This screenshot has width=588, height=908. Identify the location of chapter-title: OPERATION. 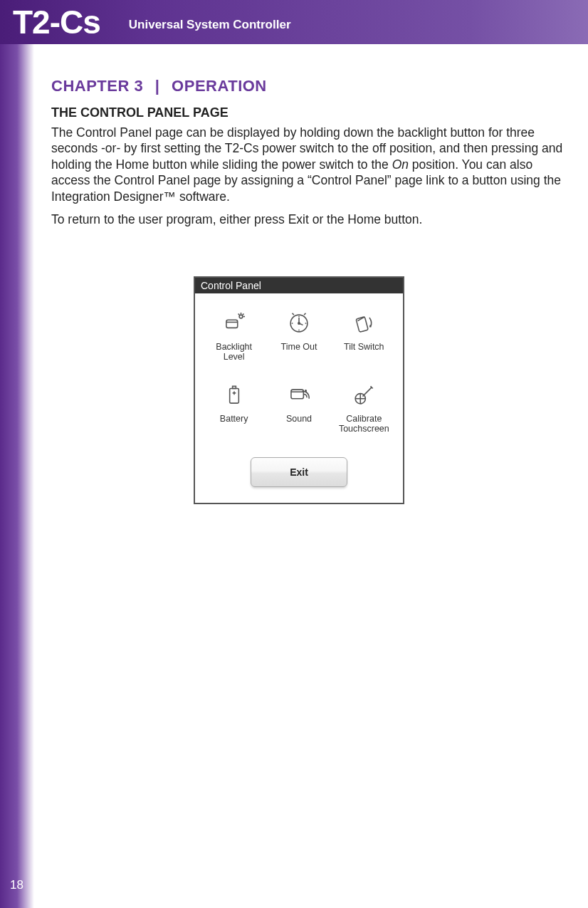
(219, 85).